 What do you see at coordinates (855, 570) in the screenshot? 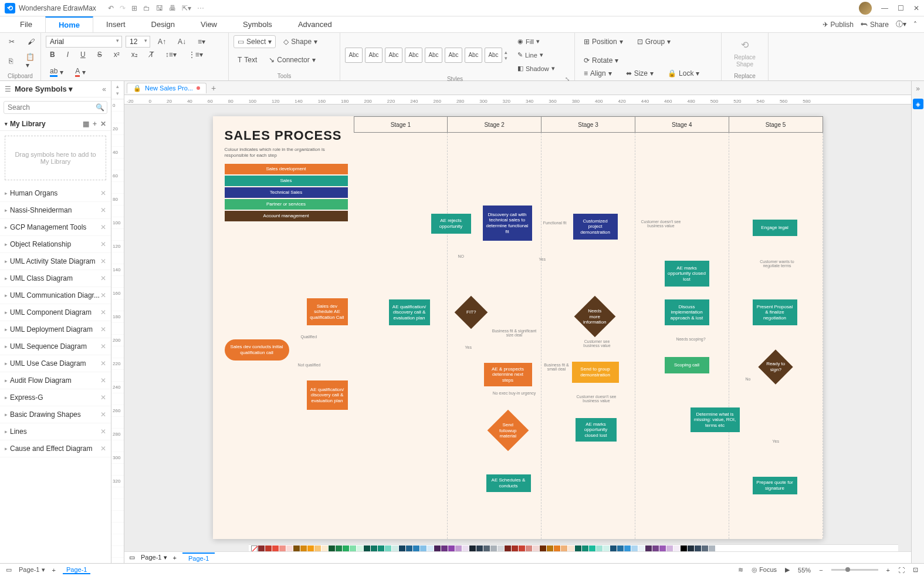
I see `zoom-slider` at bounding box center [855, 570].